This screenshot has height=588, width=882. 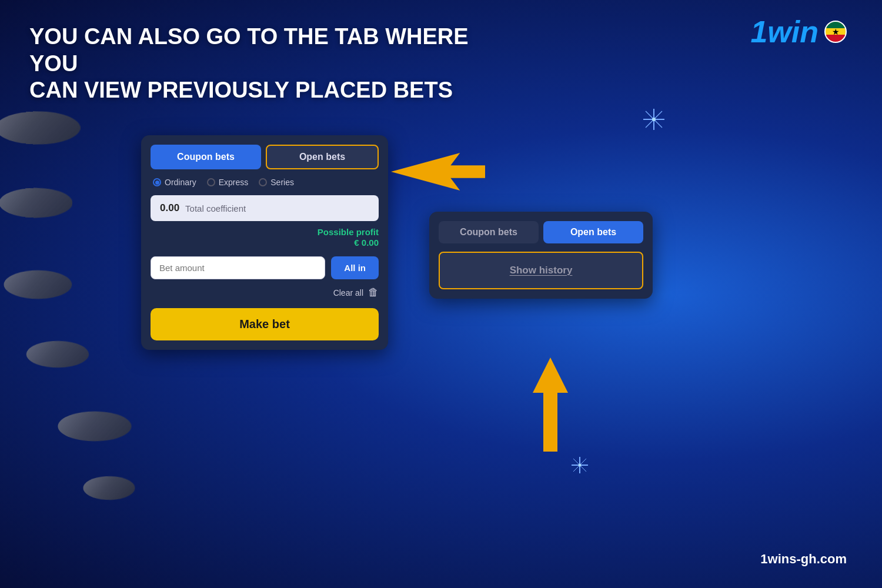 What do you see at coordinates (228, 182) in the screenshot?
I see `express-option: Express` at bounding box center [228, 182].